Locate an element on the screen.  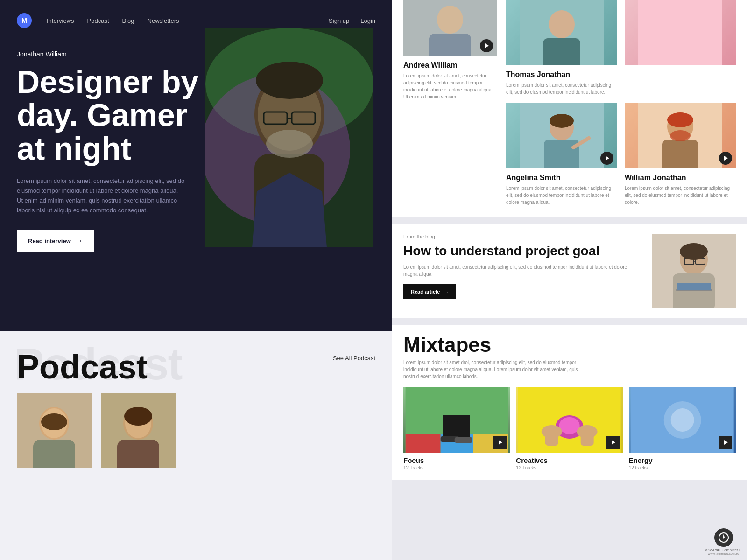
watermark: MSc-PhD Computer IT www.laurentiu.com.ro is located at coordinates (724, 542).